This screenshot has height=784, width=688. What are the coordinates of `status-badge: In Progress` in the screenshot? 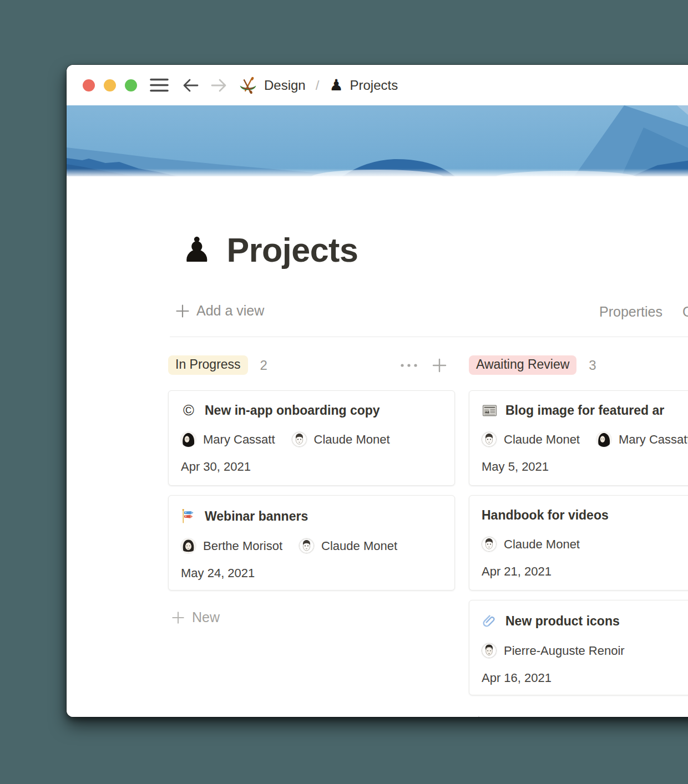 It's located at (208, 365).